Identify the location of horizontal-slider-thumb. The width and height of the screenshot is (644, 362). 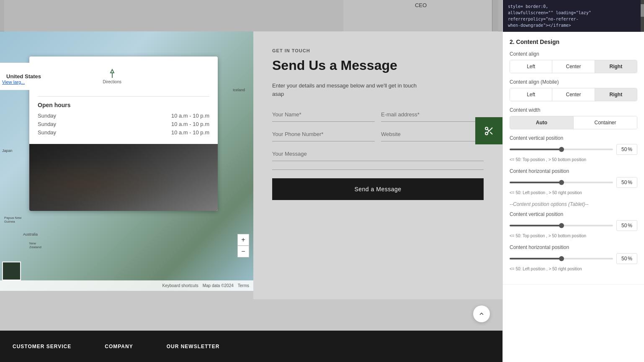
(562, 182).